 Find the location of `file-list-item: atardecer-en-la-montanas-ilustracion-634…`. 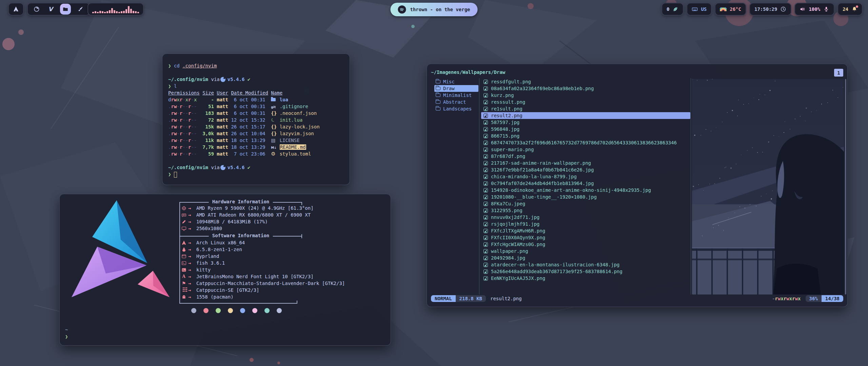

file-list-item: atardecer-en-la-montanas-ilustracion-634… is located at coordinates (586, 265).